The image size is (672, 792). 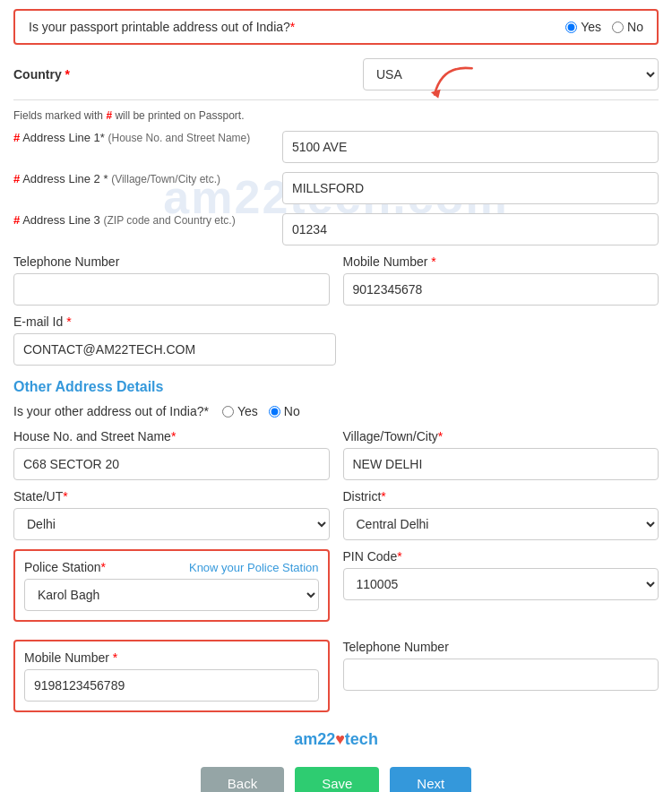 I want to click on country-select: USA India UK Canada Australia, so click(x=511, y=74).